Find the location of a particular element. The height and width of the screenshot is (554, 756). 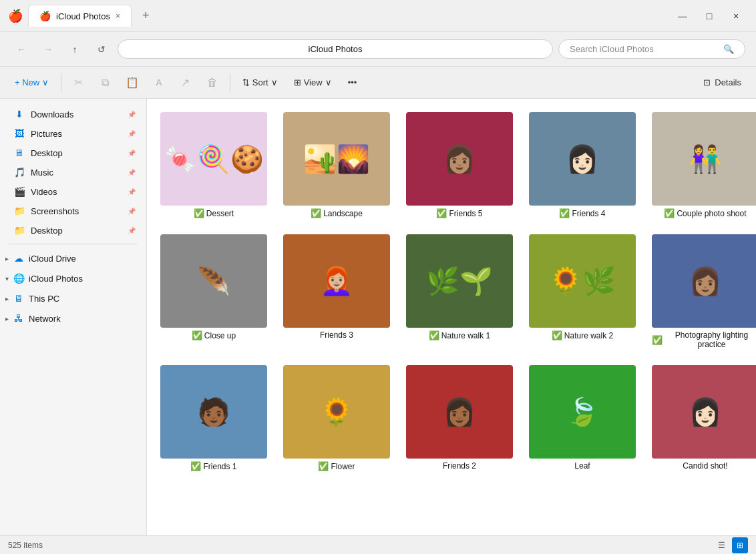

sidebar-item-desktop2: 📁 Desktop 📌 is located at coordinates (73, 230).